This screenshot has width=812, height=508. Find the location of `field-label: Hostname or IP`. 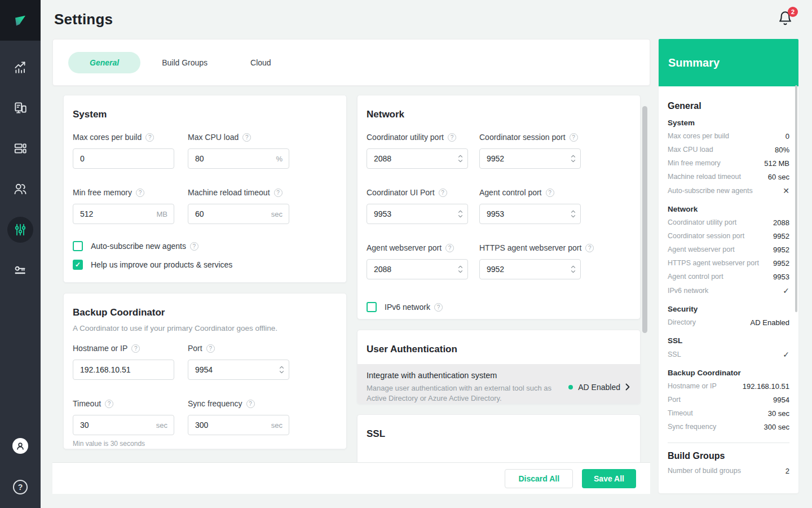

field-label: Hostname or IP is located at coordinates (100, 348).